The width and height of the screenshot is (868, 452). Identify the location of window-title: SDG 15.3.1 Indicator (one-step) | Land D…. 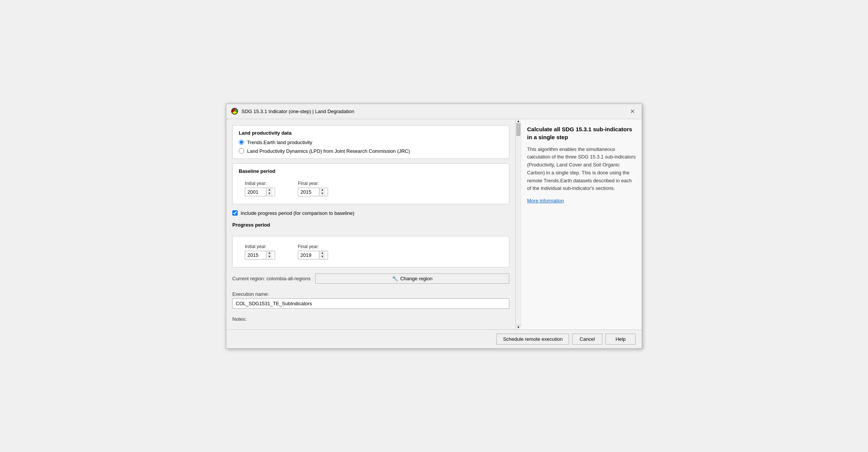
(298, 111).